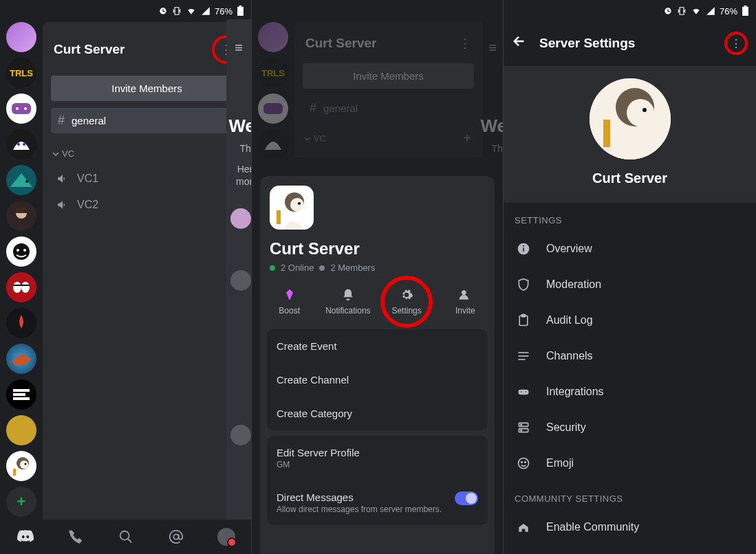 Image resolution: width=756 pixels, height=554 pixels. I want to click on nav-profile, so click(226, 537).